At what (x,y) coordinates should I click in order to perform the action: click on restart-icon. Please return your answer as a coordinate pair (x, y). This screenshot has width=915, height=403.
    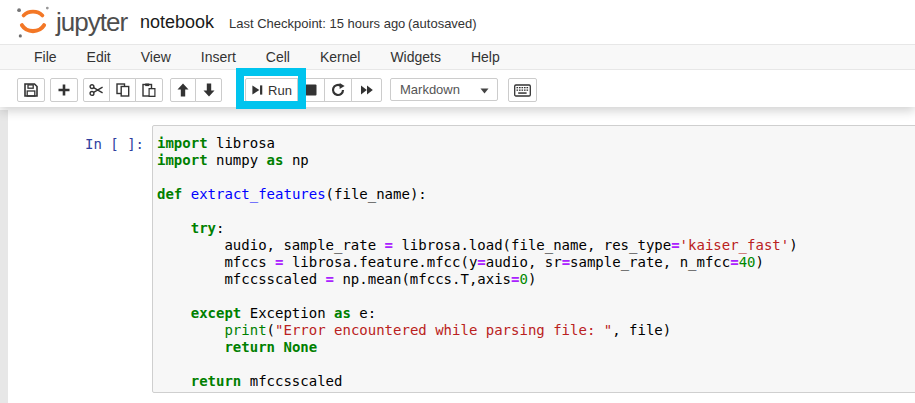
    Looking at the image, I should click on (338, 90).